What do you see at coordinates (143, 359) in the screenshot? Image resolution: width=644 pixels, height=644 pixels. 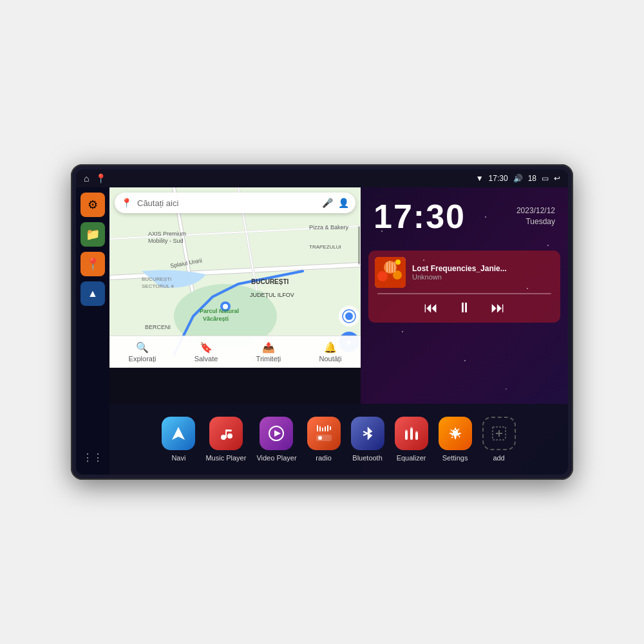 I see `explore-label: Explorați` at bounding box center [143, 359].